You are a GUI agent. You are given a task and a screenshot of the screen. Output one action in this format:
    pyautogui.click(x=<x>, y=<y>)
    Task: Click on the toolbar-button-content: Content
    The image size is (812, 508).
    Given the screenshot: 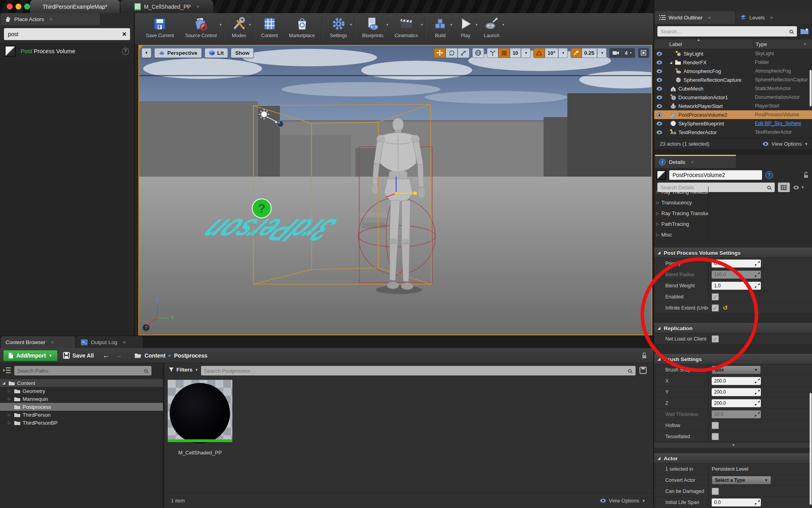 What is the action you would take?
    pyautogui.click(x=270, y=29)
    